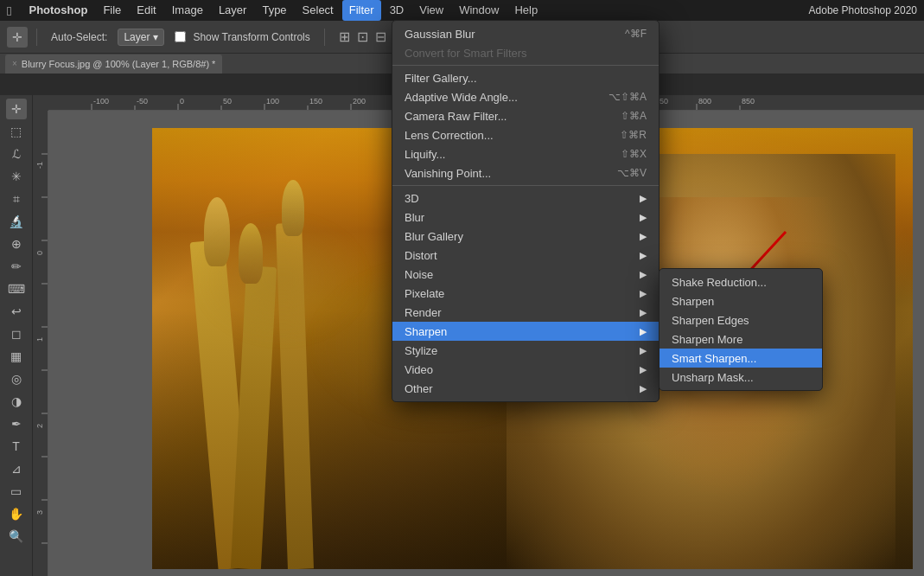 Image resolution: width=924 pixels, height=576 pixels. What do you see at coordinates (16, 244) in the screenshot?
I see `healing-brush-tool: ⊕` at bounding box center [16, 244].